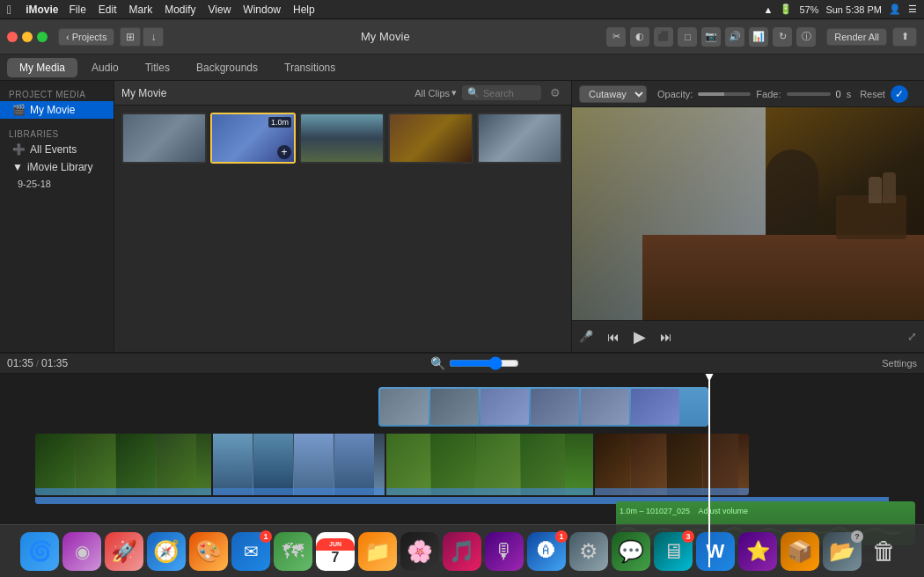 This screenshot has height=577, width=924. What do you see at coordinates (42, 68) in the screenshot?
I see `tab-my-media: My Media` at bounding box center [42, 68].